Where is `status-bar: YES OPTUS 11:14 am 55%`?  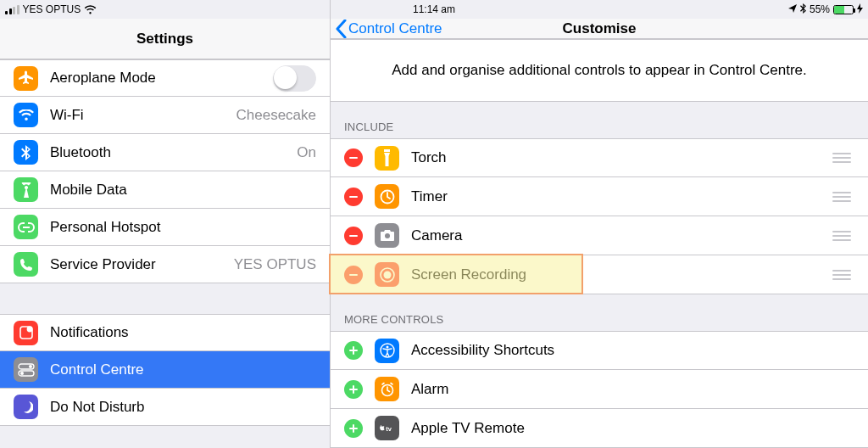 status-bar: YES OPTUS 11:14 am 55% is located at coordinates (434, 9).